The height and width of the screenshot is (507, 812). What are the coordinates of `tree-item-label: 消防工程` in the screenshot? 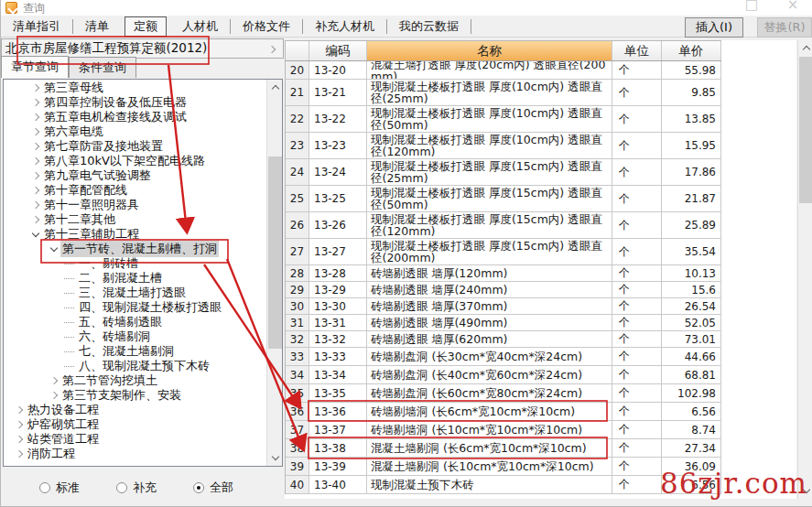 It's located at (51, 454).